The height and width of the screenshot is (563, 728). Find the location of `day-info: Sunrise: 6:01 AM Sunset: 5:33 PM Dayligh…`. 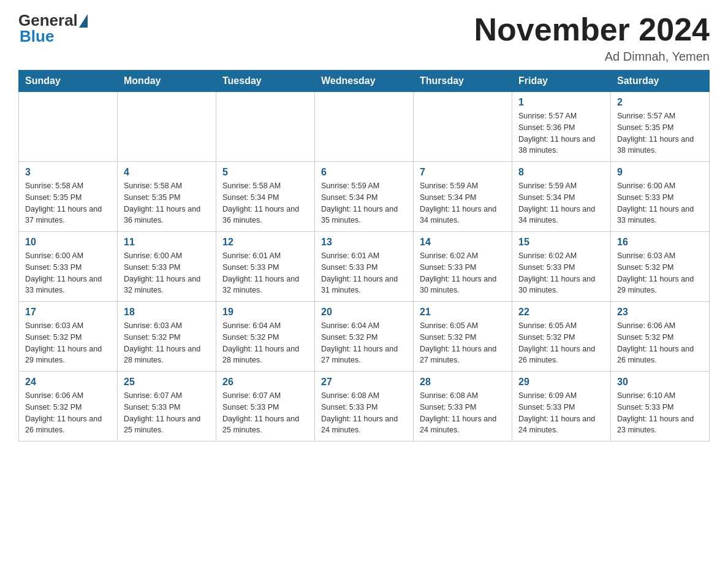

day-info: Sunrise: 6:01 AM Sunset: 5:33 PM Dayligh… is located at coordinates (265, 274).